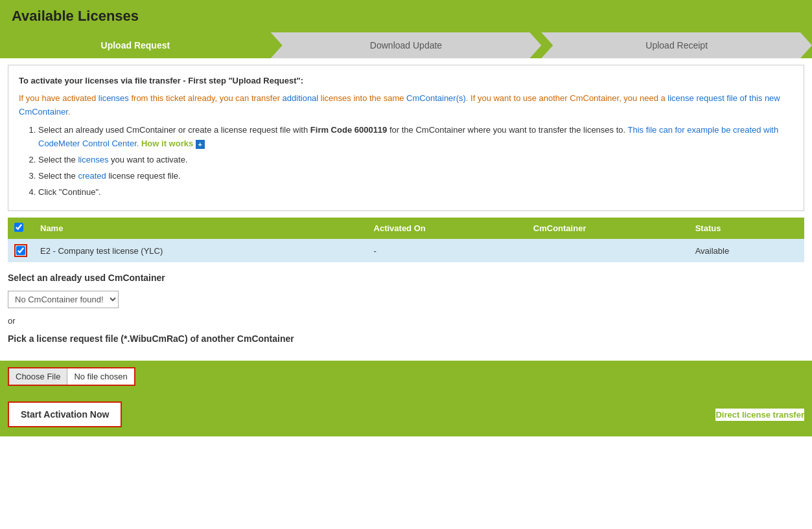 The height and width of the screenshot is (529, 812). Describe the element at coordinates (447, 251) in the screenshot. I see `row-activated-on: -` at that location.